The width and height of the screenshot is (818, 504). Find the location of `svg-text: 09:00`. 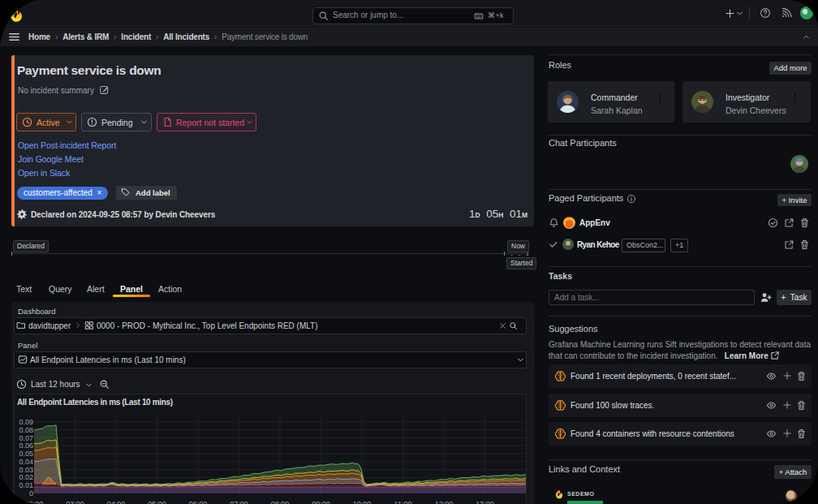

svg-text: 09:00 is located at coordinates (321, 502).